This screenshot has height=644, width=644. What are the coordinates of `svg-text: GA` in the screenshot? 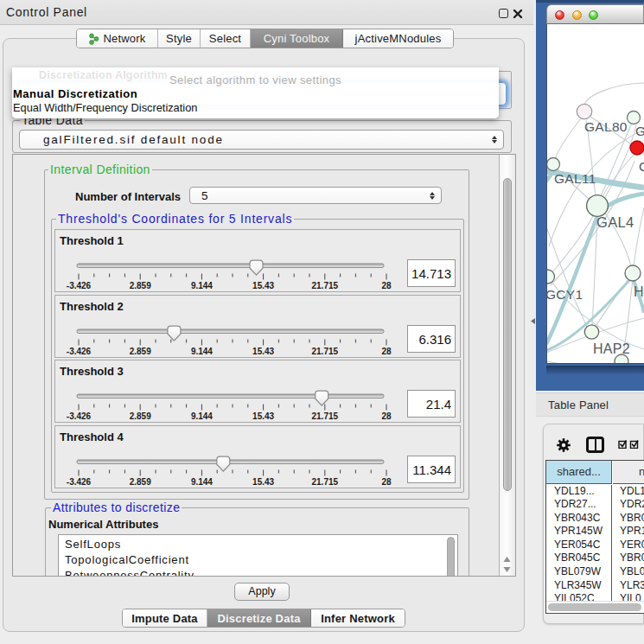 It's located at (640, 131).